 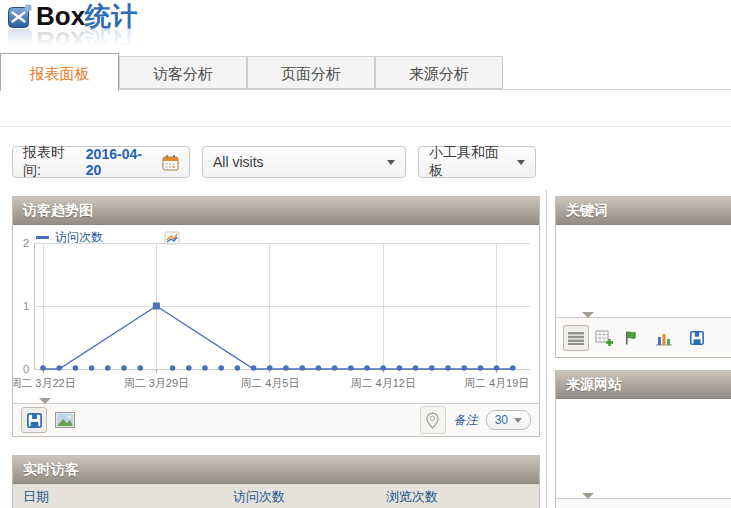 I want to click on chart-footer: 备注 30, so click(x=276, y=420).